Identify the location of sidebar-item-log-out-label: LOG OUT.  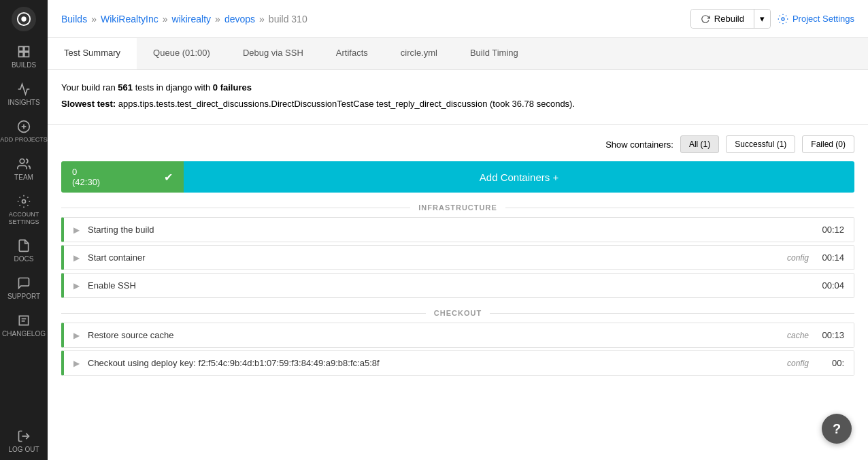
(23, 449).